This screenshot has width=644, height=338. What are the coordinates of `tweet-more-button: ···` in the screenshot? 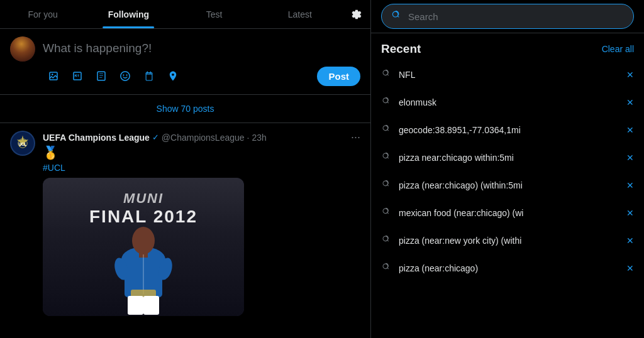 It's located at (356, 137).